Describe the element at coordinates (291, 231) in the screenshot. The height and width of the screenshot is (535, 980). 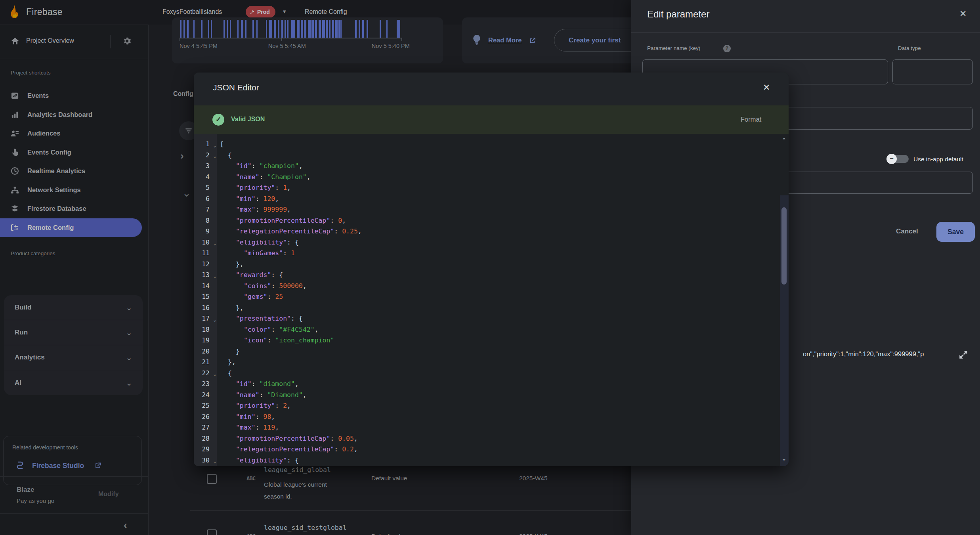
I see `code-text: "relegationPercentileCap": 0.25,` at that location.